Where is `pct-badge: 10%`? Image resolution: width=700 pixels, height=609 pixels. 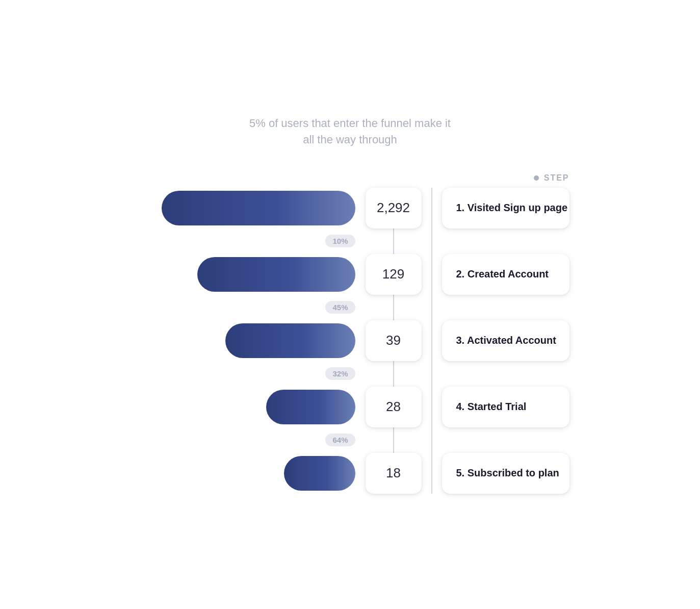 pct-badge: 10% is located at coordinates (340, 241).